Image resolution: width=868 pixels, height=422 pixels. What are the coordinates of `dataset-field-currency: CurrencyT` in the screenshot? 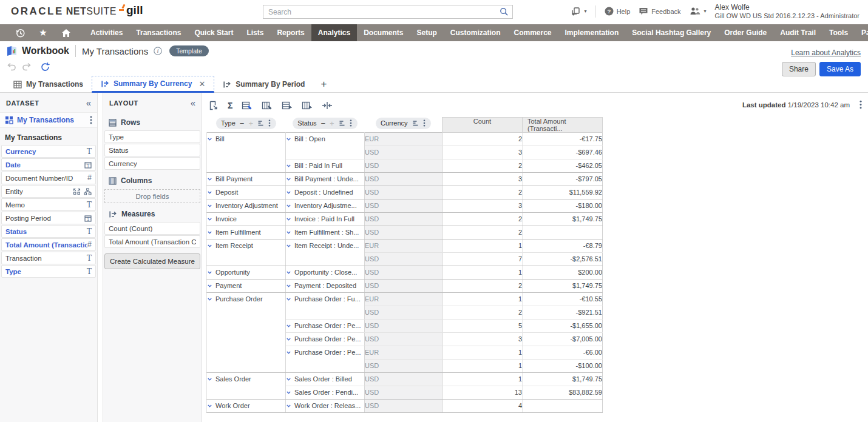 It's located at (49, 152).